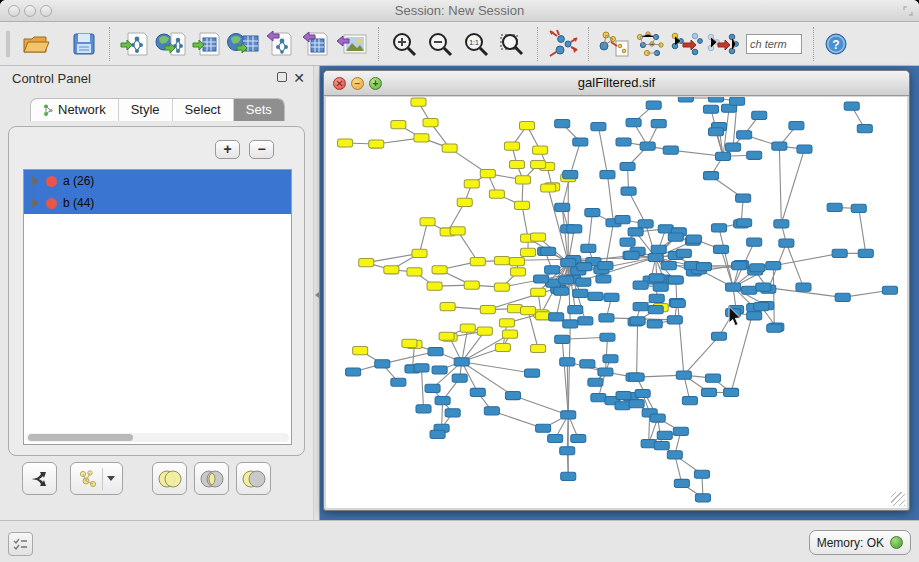 This screenshot has height=562, width=919. What do you see at coordinates (259, 110) in the screenshot?
I see `tab-sets: Sets` at bounding box center [259, 110].